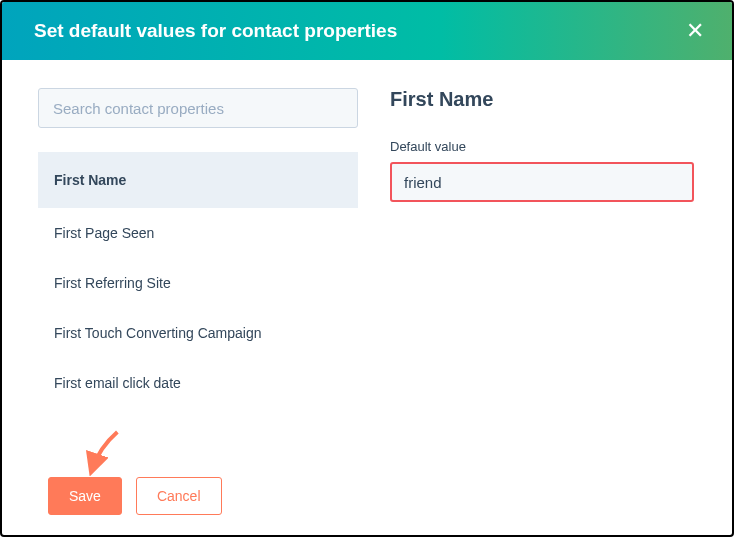 This screenshot has height=537, width=734. Describe the element at coordinates (118, 383) in the screenshot. I see `property-label: First email click date` at that location.